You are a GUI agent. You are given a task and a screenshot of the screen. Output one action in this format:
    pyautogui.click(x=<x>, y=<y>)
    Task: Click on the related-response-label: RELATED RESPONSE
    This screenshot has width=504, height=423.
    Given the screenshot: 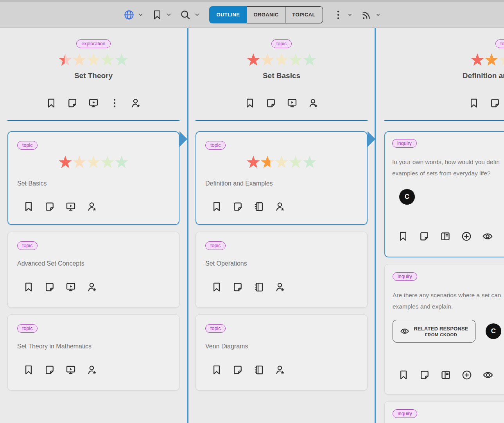 What is the action you would take?
    pyautogui.click(x=441, y=329)
    